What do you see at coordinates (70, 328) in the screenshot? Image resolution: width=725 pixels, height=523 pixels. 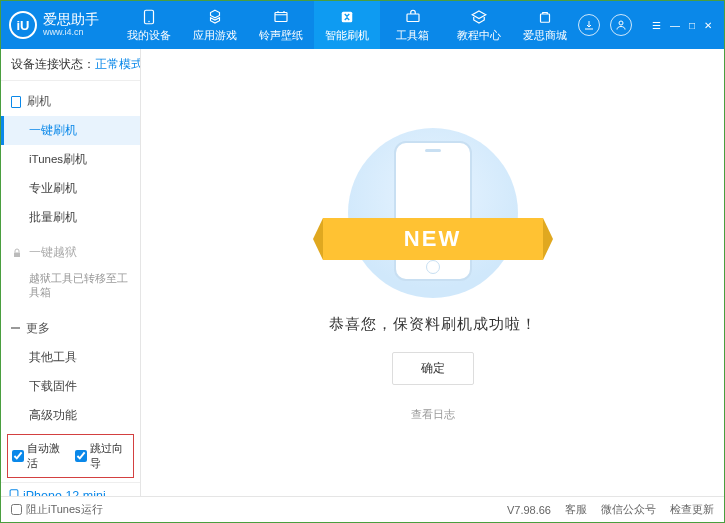 I see `section-more-header: 更多` at bounding box center [70, 328].